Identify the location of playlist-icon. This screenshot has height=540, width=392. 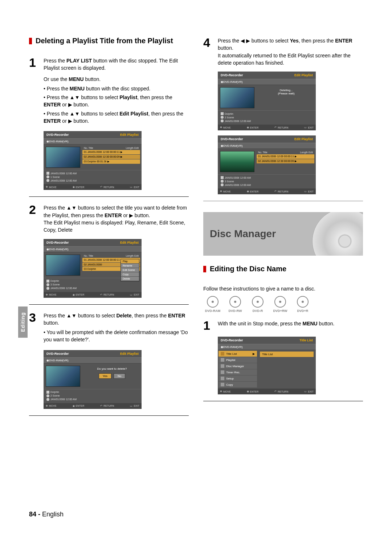
(222, 360).